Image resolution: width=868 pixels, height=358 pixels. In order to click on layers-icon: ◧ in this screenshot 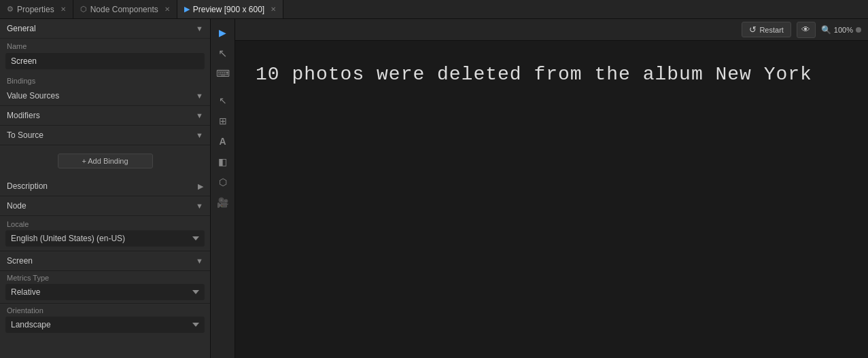, I will do `click(223, 162)`.